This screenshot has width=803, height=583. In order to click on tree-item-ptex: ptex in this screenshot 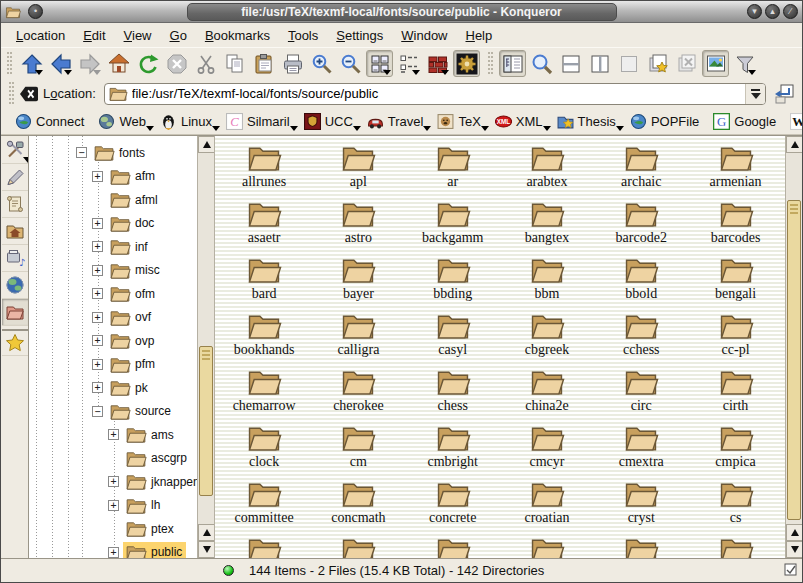, I will do `click(113, 529)`.